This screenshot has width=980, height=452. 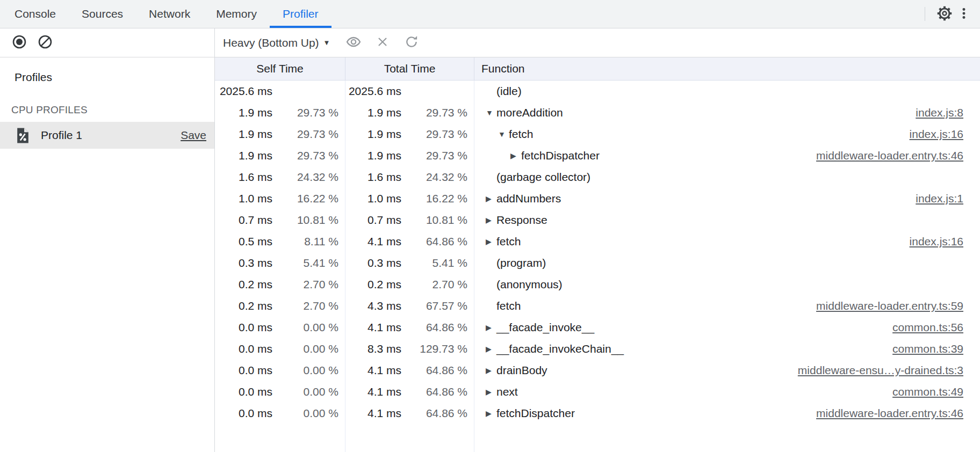 I want to click on record-button, so click(x=19, y=43).